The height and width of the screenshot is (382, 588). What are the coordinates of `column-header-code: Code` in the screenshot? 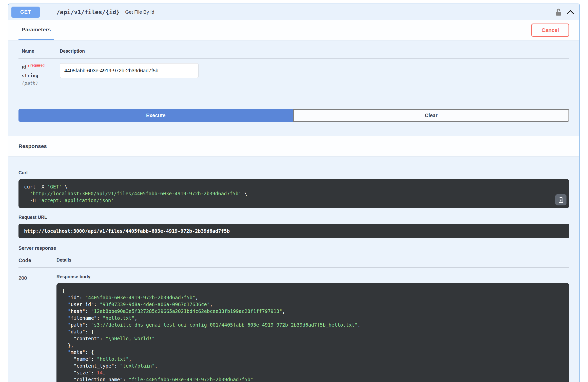 It's located at (37, 261).